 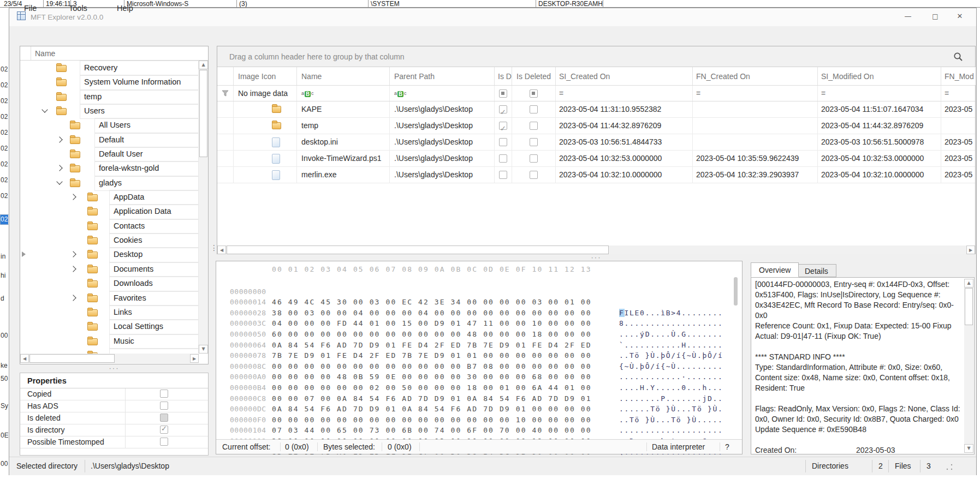 I want to click on tree-row: gladys, so click(x=109, y=183).